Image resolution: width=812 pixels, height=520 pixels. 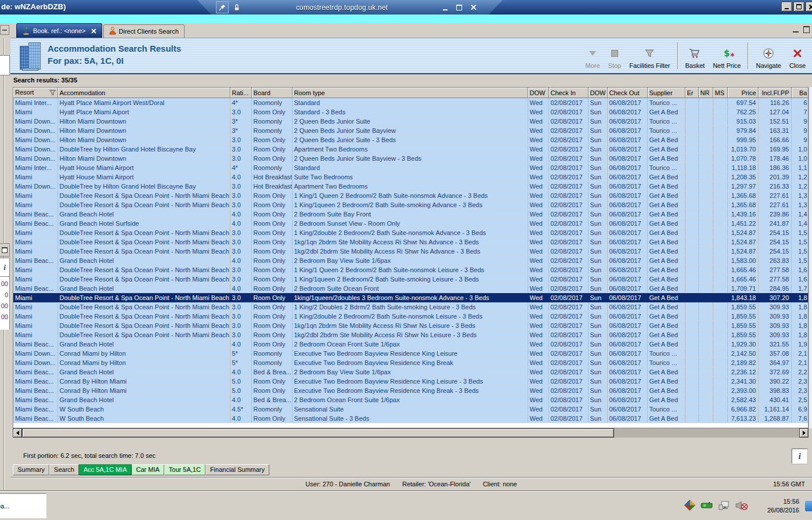 What do you see at coordinates (690, 506) in the screenshot?
I see `antivirus-icon` at bounding box center [690, 506].